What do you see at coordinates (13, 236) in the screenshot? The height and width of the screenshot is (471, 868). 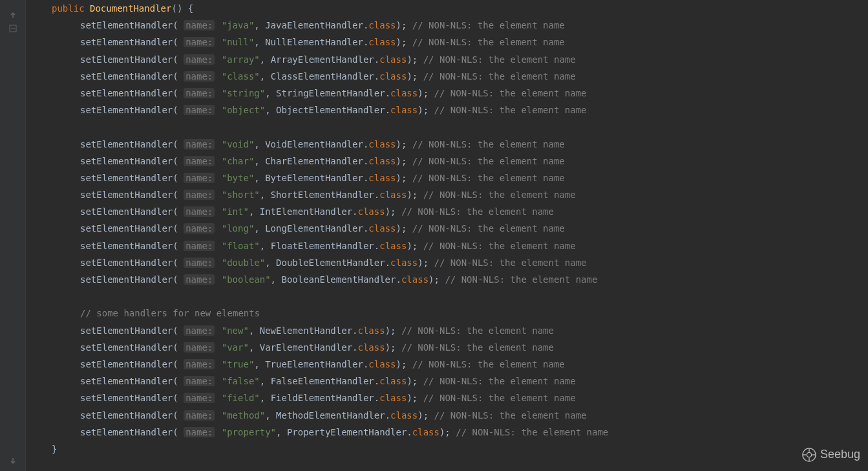 I see `editor-gutter` at bounding box center [13, 236].